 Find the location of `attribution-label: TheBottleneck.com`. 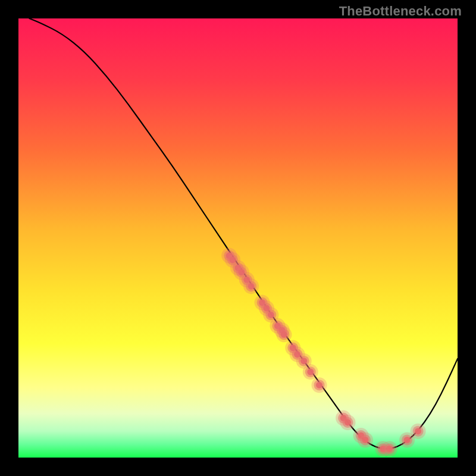

attribution-label: TheBottleneck.com is located at coordinates (400, 11).